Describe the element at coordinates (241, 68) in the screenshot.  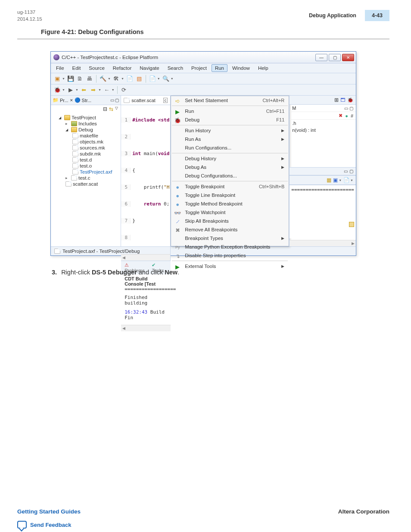
I see `menu-window: Window` at that location.